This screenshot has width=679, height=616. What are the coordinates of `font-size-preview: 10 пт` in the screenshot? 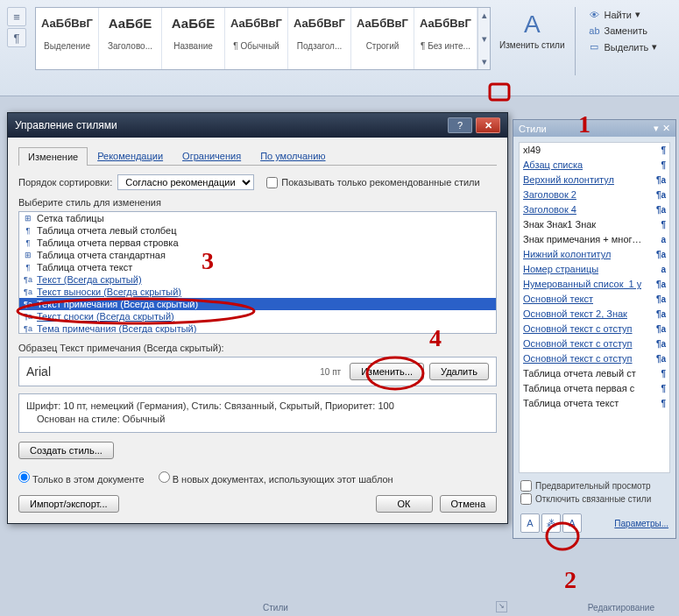 It's located at (330, 372).